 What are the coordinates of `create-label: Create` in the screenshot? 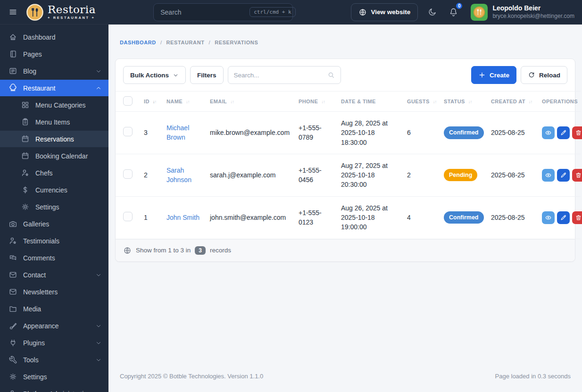 It's located at (499, 75).